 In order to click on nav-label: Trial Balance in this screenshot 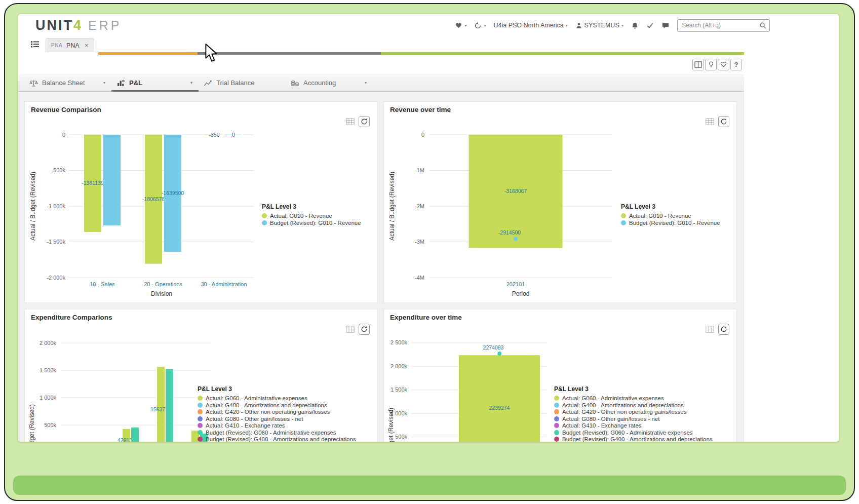, I will do `click(235, 83)`.